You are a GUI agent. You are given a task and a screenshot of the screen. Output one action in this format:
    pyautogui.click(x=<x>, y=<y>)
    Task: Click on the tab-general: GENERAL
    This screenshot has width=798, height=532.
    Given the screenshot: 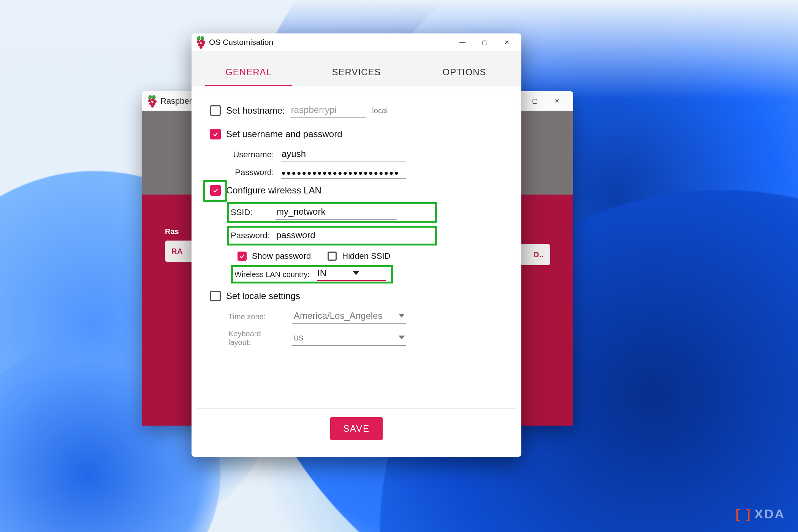 What is the action you would take?
    pyautogui.click(x=249, y=76)
    